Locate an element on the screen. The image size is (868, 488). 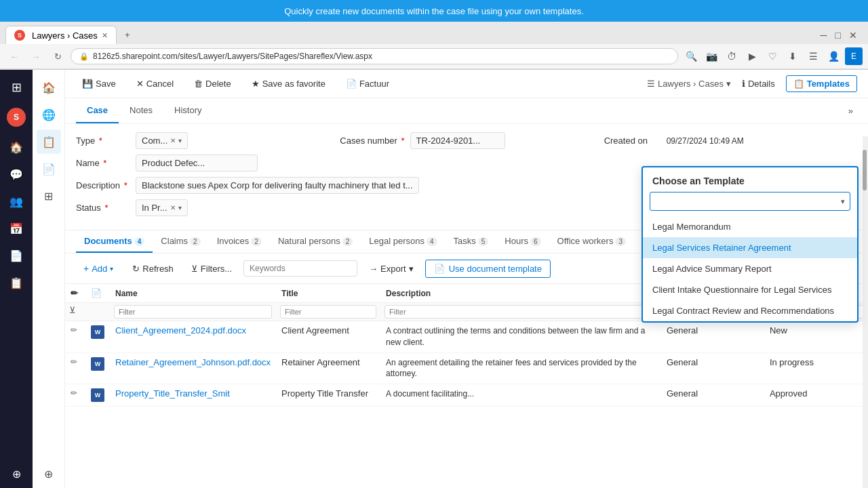
row3-name: Property_Title_Transfer_Smit is located at coordinates (172, 393).